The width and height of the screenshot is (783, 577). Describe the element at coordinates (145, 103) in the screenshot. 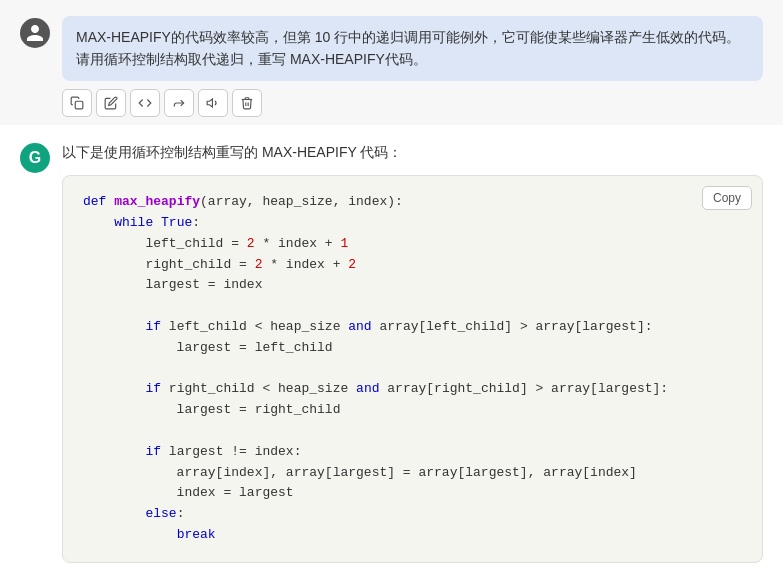

I see `code-button` at that location.